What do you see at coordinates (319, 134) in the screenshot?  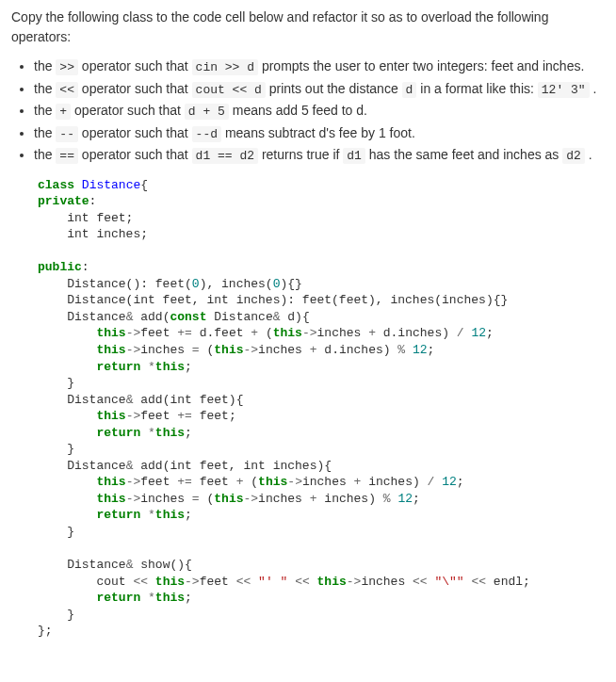 I see `list-item: the -- operator such that --d means subt…` at bounding box center [319, 134].